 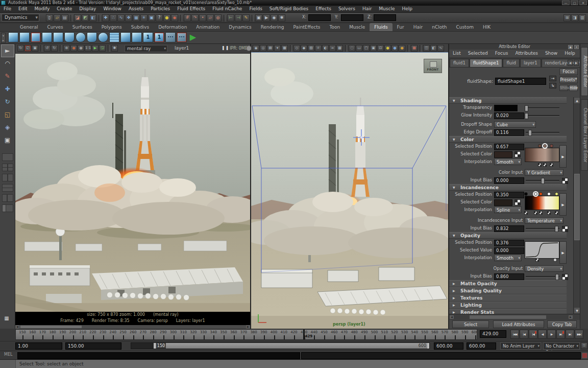 What do you see at coordinates (335, 27) in the screenshot?
I see `shelf-tab-toon: Toon` at bounding box center [335, 27].